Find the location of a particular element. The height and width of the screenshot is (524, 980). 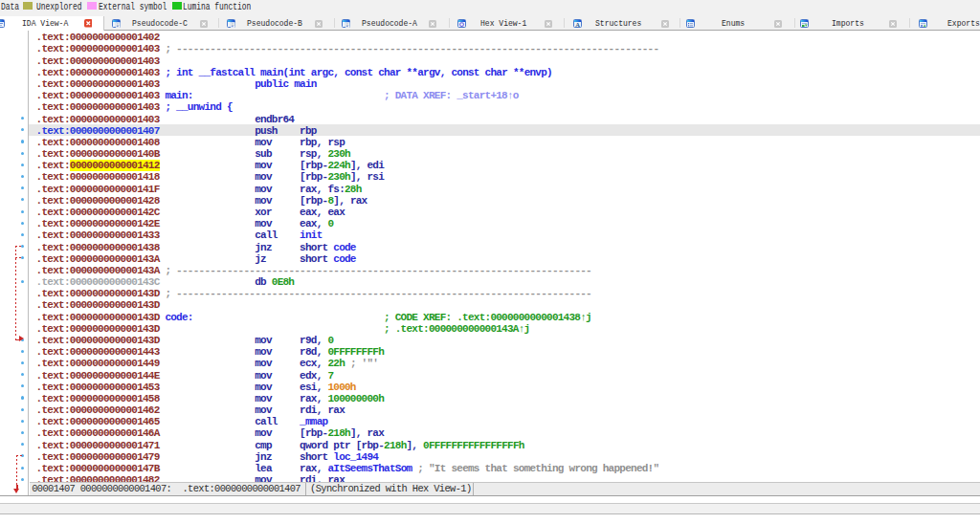

svg-text: A is located at coordinates (578, 25).